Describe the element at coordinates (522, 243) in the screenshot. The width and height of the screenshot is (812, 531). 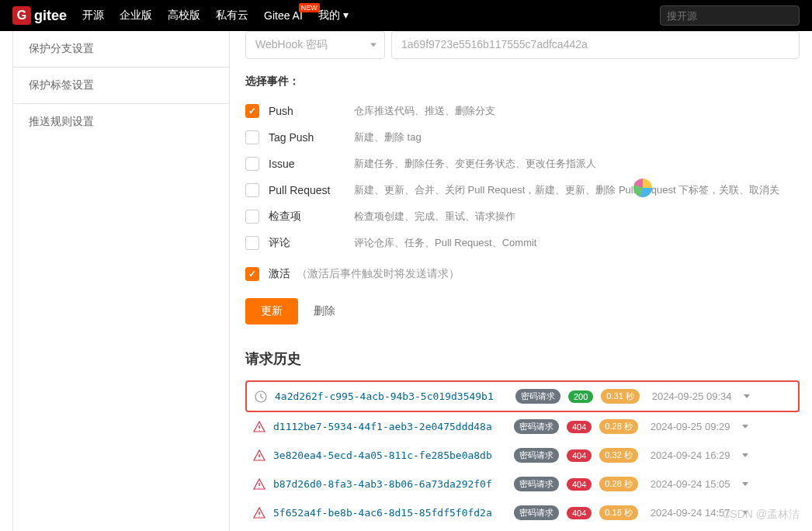
I see `event-row: 评论 评论仓库、任务、Pull Request、Commit` at that location.